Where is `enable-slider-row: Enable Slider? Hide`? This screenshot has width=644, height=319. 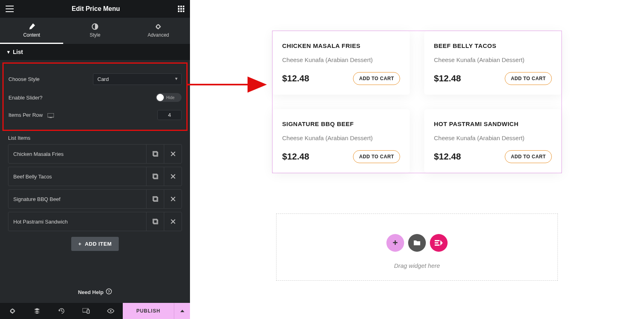 enable-slider-row: Enable Slider? Hide is located at coordinates (95, 97).